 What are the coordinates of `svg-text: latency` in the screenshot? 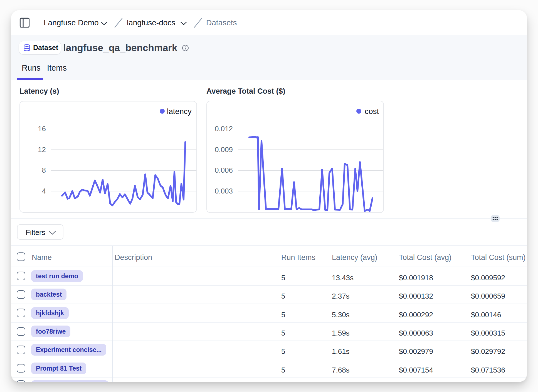 It's located at (179, 111).